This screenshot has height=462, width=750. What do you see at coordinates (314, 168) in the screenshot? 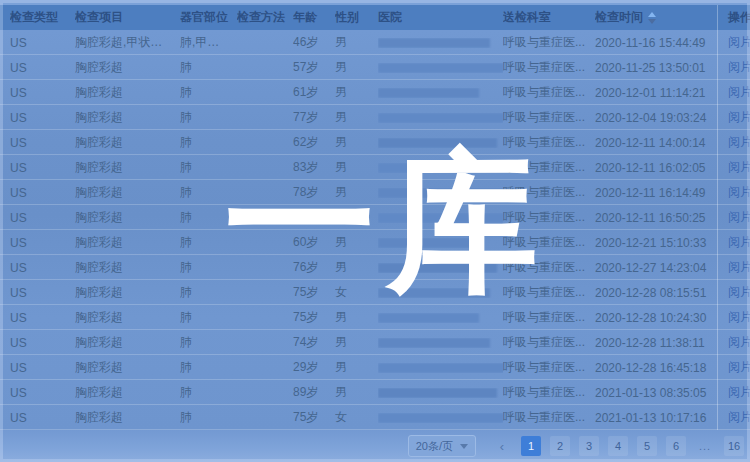
I see `cell-age: 83岁` at bounding box center [314, 168].